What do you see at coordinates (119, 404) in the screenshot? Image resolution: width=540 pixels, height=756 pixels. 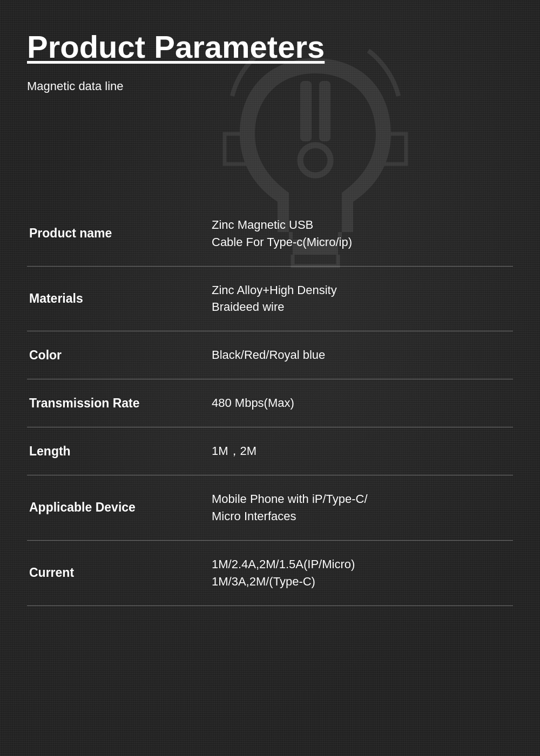 I see `param-label: Transmission Rate` at bounding box center [119, 404].